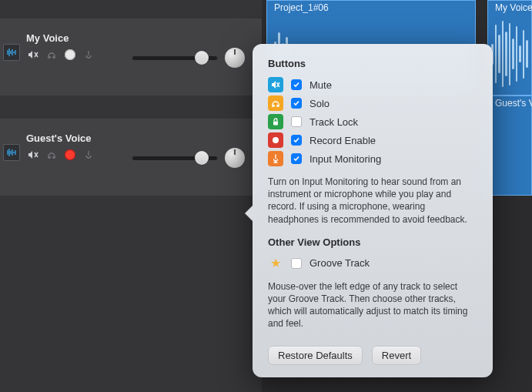 This screenshot has width=532, height=392. Describe the element at coordinates (373, 103) in the screenshot. I see `option-row-solo: Solo` at that location.